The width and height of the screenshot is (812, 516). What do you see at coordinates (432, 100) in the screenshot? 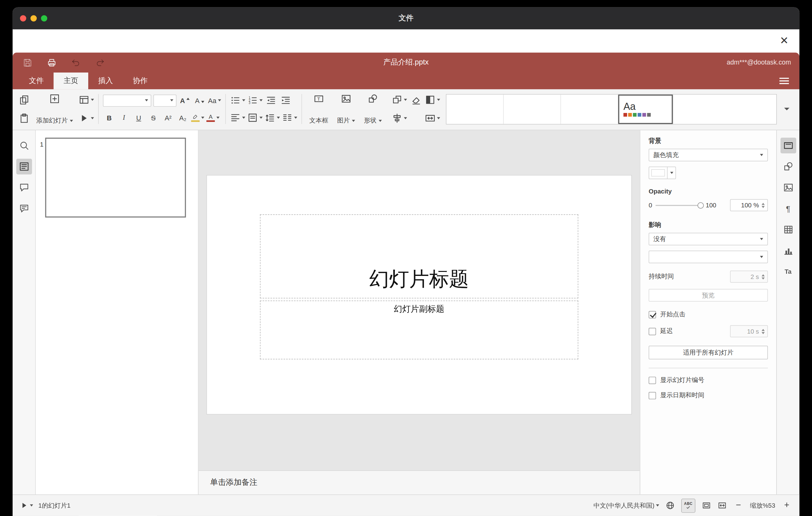
I see `color-scheme-button` at bounding box center [432, 100].